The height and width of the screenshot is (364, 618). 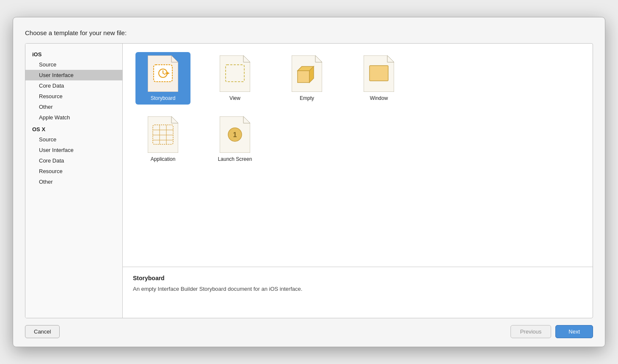 What do you see at coordinates (235, 74) in the screenshot?
I see `template-icon-view` at bounding box center [235, 74].